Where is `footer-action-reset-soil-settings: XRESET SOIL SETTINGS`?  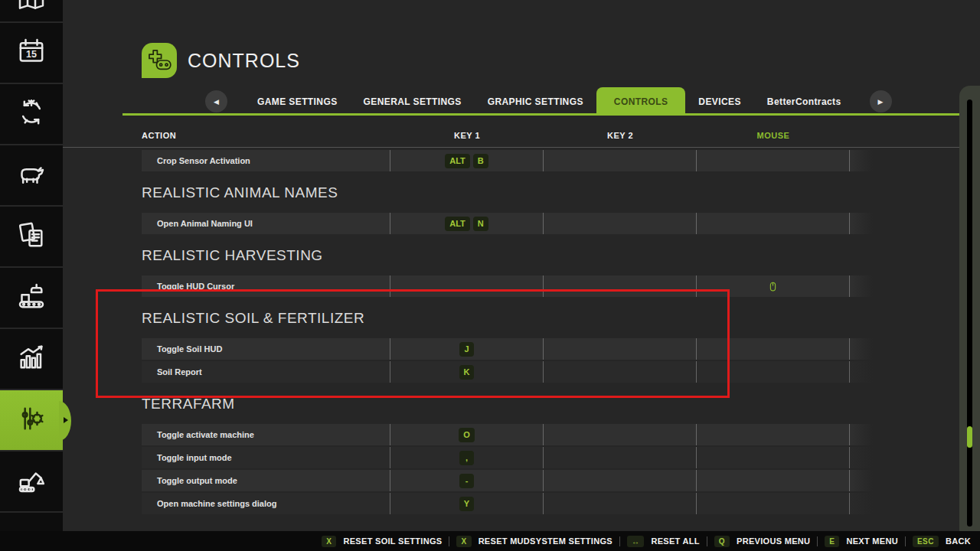 footer-action-reset-soil-settings: XRESET SOIL SETTINGS is located at coordinates (381, 542).